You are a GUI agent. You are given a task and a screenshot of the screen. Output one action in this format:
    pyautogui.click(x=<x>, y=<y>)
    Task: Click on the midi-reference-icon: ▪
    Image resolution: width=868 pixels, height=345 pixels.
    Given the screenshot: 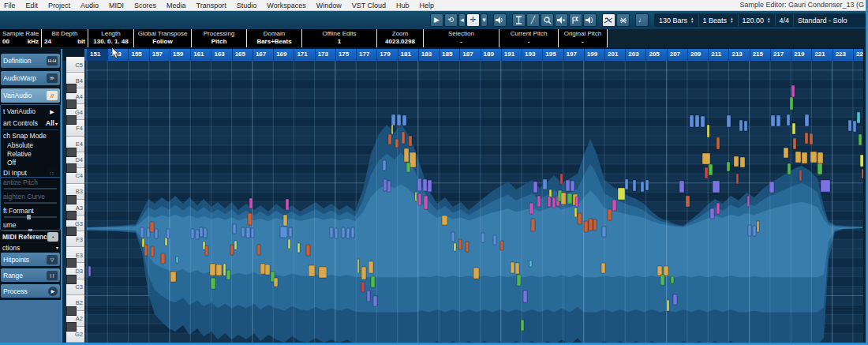 What is the action you would take?
    pyautogui.click(x=53, y=237)
    